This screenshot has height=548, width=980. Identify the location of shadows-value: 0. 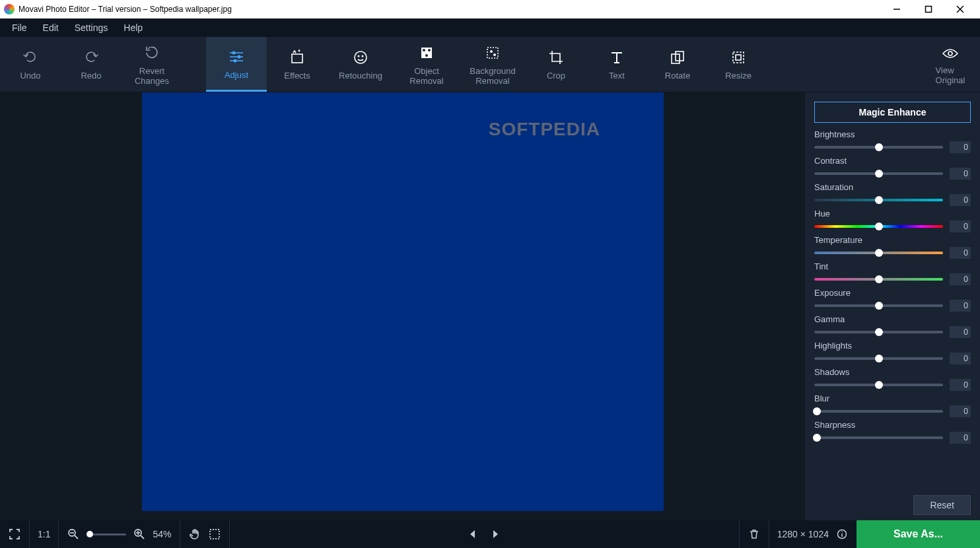
(960, 385).